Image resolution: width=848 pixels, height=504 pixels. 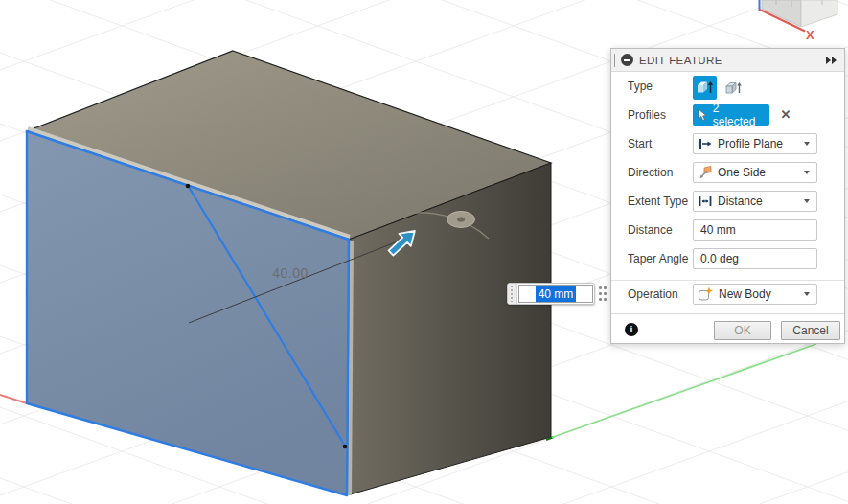 What do you see at coordinates (728, 115) in the screenshot?
I see `row-profiles: Profiles 2 selected ✕` at bounding box center [728, 115].